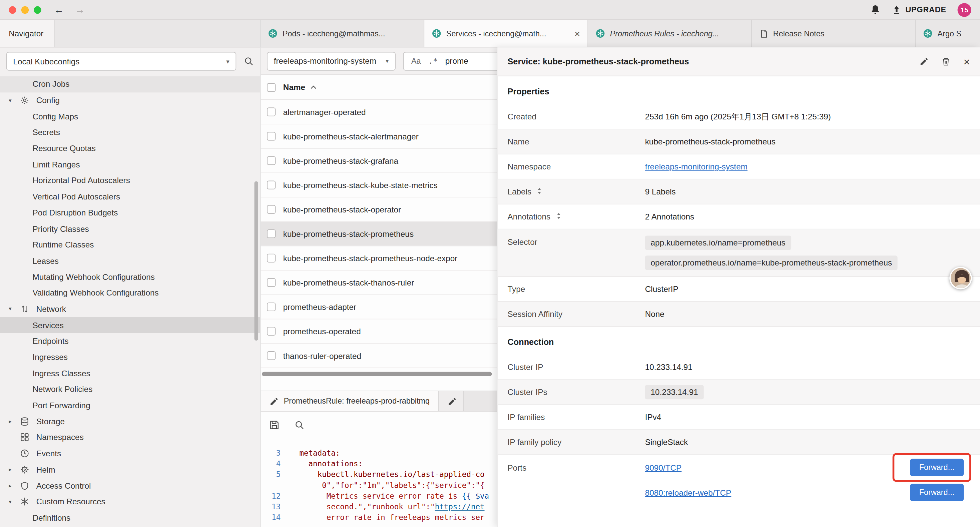 The width and height of the screenshot is (980, 527). Describe the element at coordinates (371, 258) in the screenshot. I see `row-name: kube-prometheus-stack-prometheus-node-ex…` at that location.